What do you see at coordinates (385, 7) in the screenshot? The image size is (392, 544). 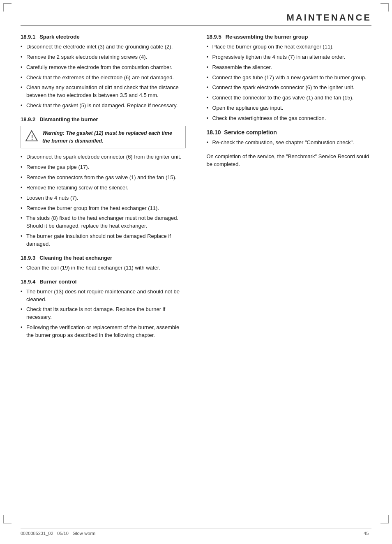 I see `corner-mark-tr` at bounding box center [385, 7].